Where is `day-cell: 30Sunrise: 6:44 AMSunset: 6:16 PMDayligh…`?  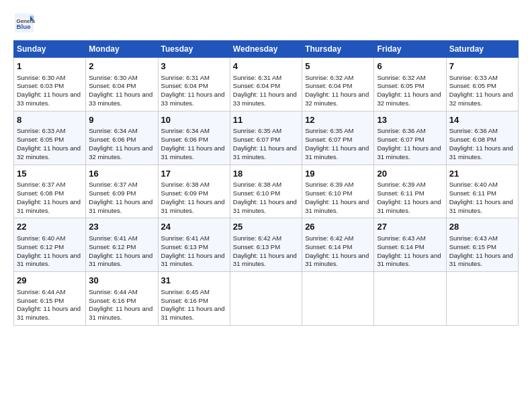
day-cell: 30Sunrise: 6:44 AMSunset: 6:16 PMDayligh… is located at coordinates (122, 299).